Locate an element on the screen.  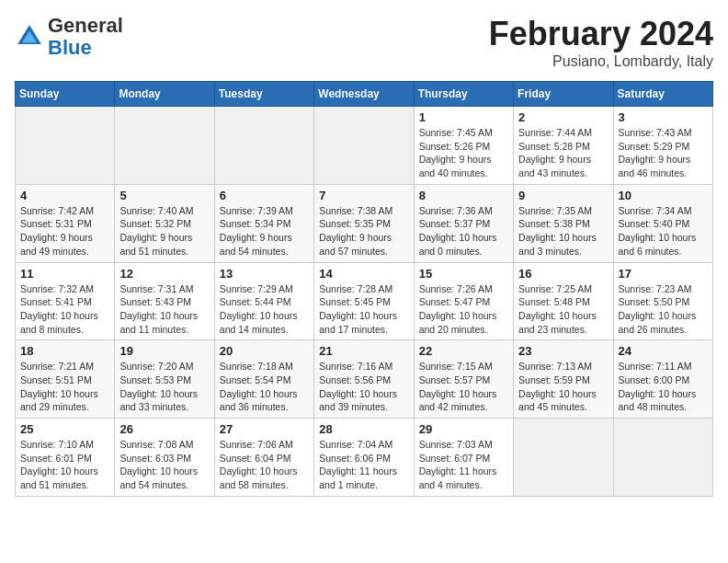
title-block: February 2024 Pusiano, Lombardy, Italy is located at coordinates (601, 42).